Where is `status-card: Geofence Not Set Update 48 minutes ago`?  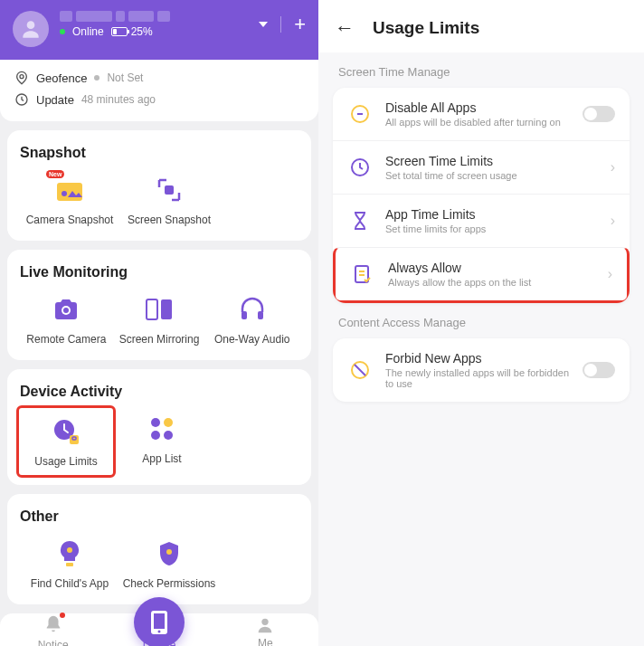 status-card: Geofence Not Set Update 48 minutes ago is located at coordinates (159, 90).